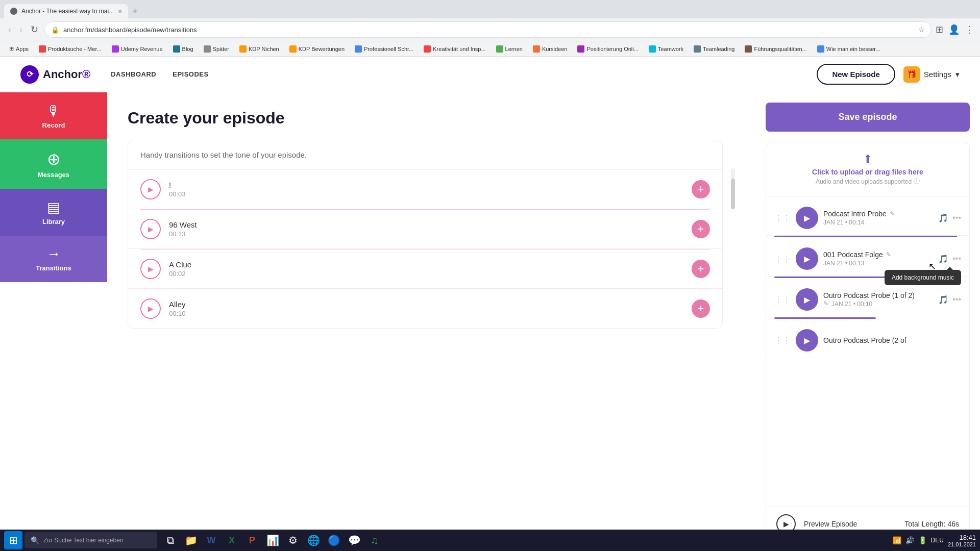 This screenshot has width=980, height=551. What do you see at coordinates (54, 111) in the screenshot?
I see `microphone-icon: 🎙` at bounding box center [54, 111].